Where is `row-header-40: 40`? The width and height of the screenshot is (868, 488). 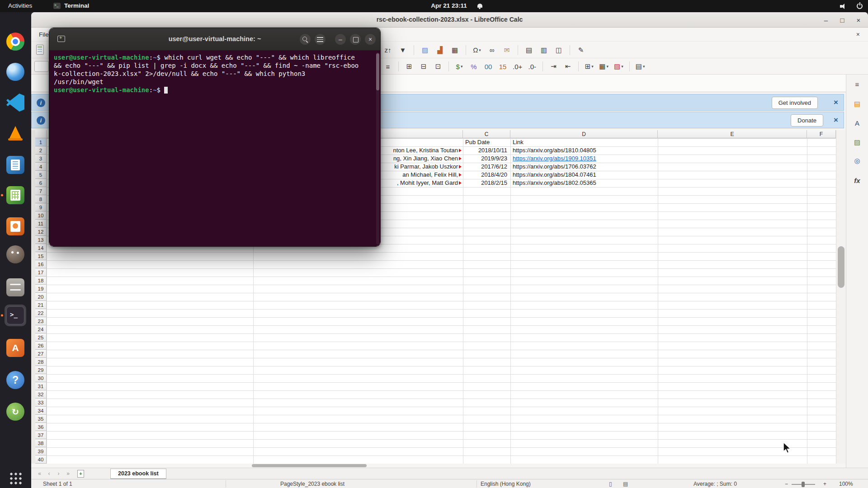 row-header-40: 40 is located at coordinates (41, 460).